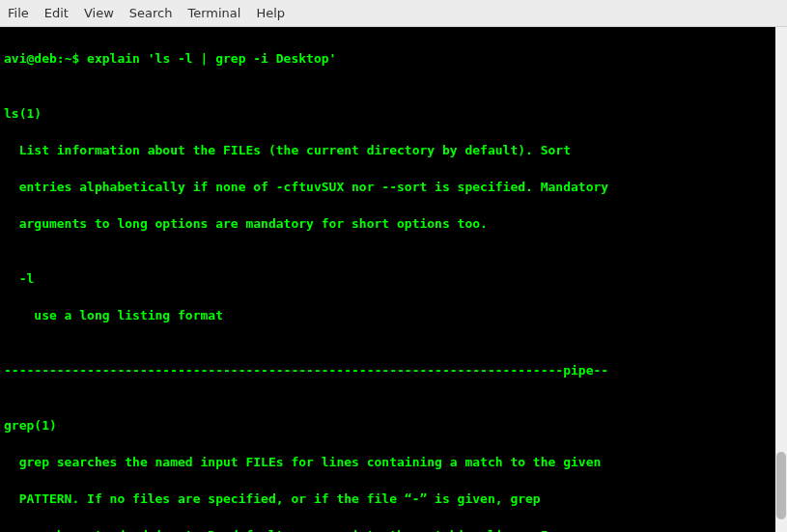 The width and height of the screenshot is (787, 532). I want to click on menu-search: Search, so click(151, 14).